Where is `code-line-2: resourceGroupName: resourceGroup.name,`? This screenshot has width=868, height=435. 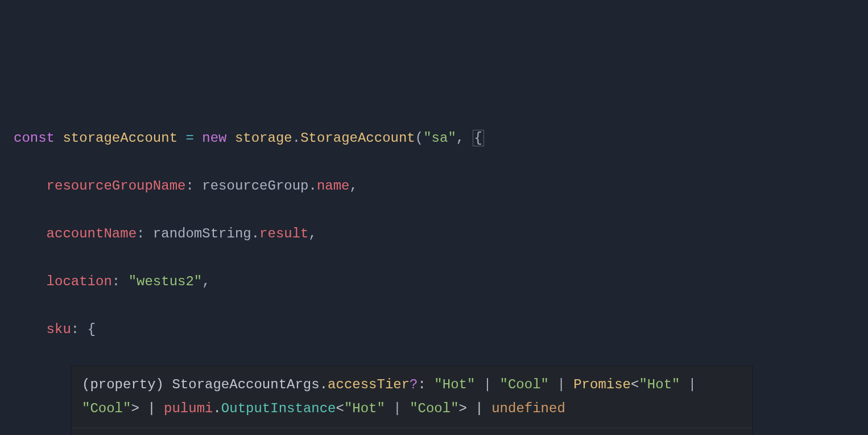 code-line-2: resourceGroupName: resourceGroup.name, is located at coordinates (441, 186).